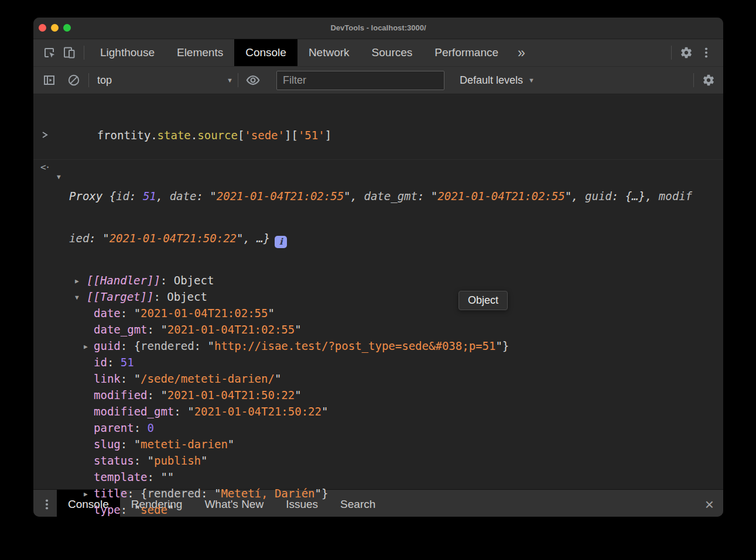 The image size is (756, 560). What do you see at coordinates (167, 477) in the screenshot?
I see `token-q: ""` at bounding box center [167, 477].